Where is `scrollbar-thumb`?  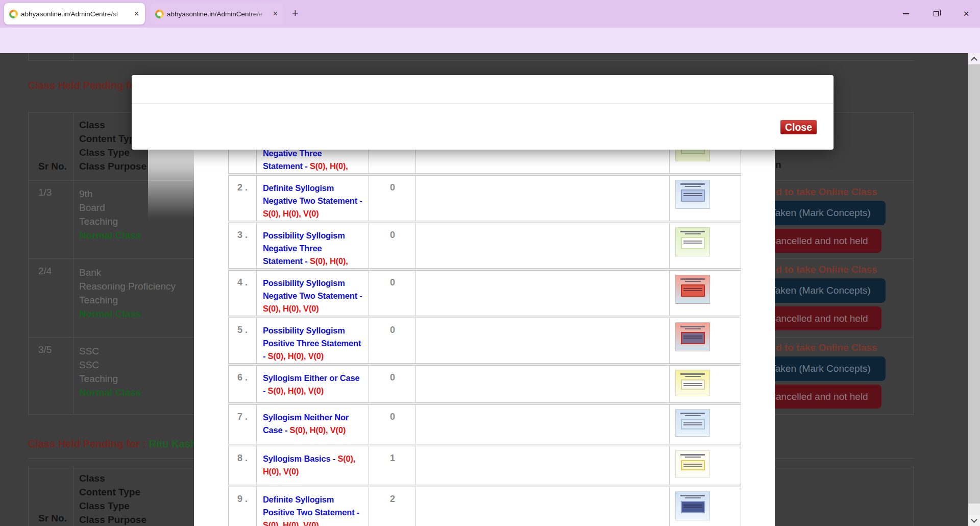
scrollbar-thumb is located at coordinates (974, 284).